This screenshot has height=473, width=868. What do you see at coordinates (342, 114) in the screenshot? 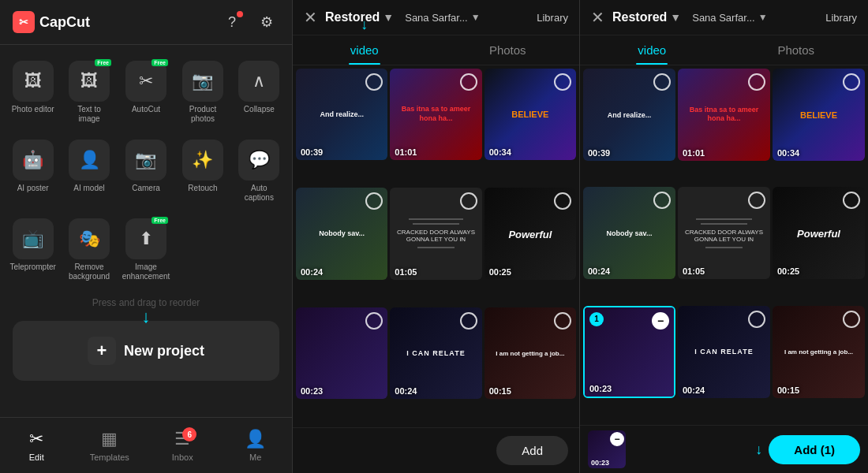
I see `middle-video-thumb-1: And realize... 00:39` at bounding box center [342, 114].